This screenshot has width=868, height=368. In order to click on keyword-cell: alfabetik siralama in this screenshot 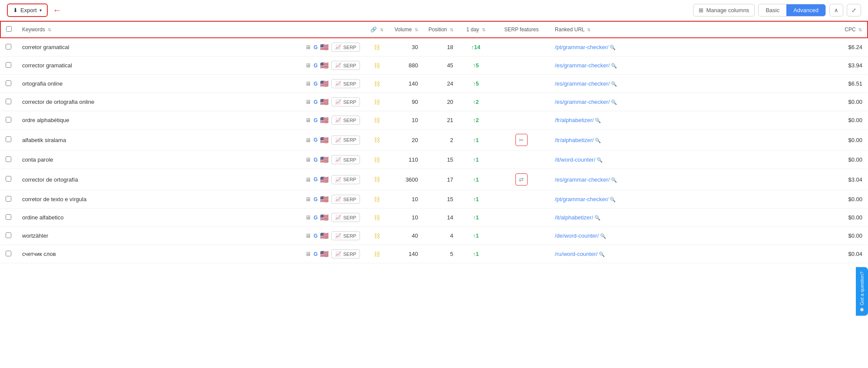, I will do `click(158, 140)`.